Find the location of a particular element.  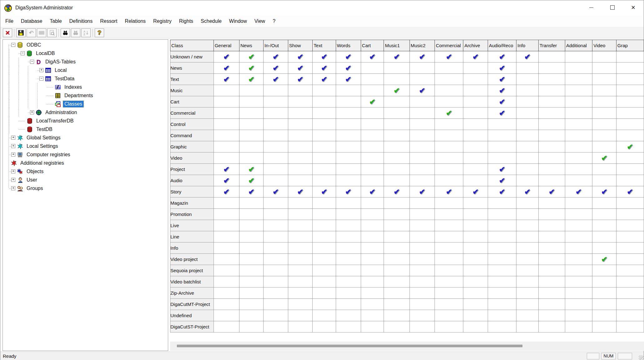

rights-cell-command-grap is located at coordinates (630, 136).